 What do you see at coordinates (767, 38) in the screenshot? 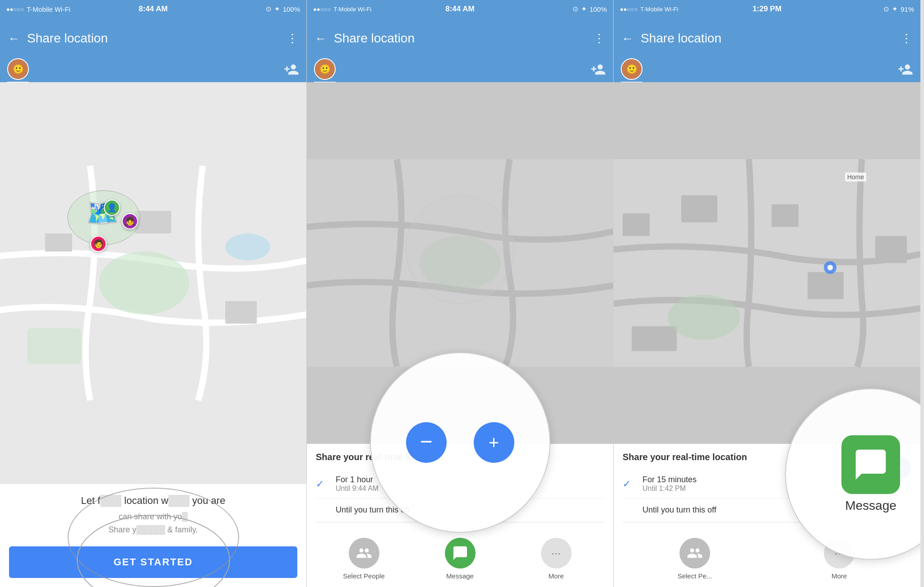
I see `app-bar-3: ← Share location ⋮` at bounding box center [767, 38].